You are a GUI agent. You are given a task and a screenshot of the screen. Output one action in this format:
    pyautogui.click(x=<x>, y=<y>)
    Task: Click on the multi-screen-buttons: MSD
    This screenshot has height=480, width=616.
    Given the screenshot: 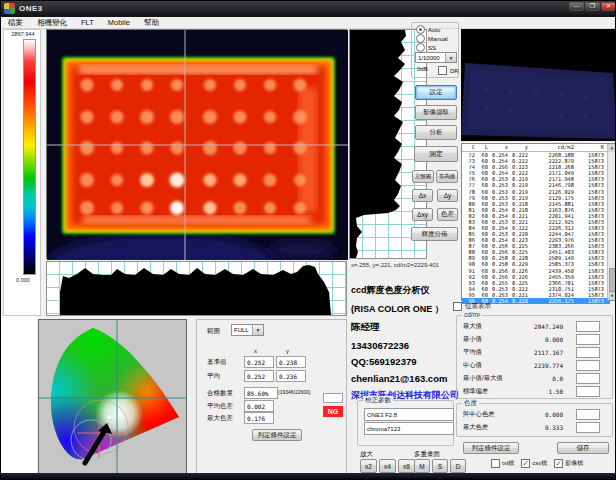 What is the action you would take?
    pyautogui.click(x=440, y=466)
    